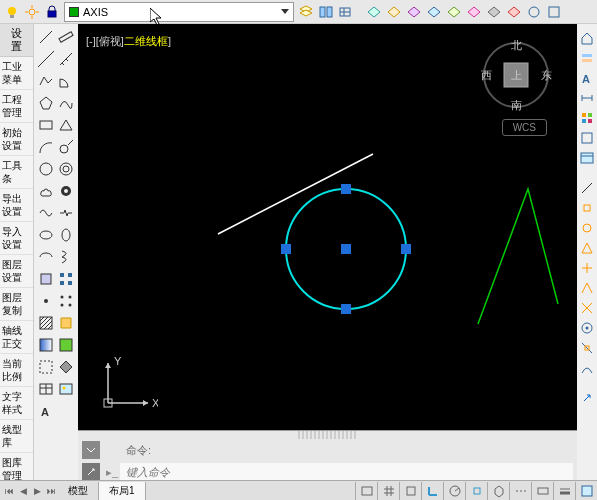 The width and height of the screenshot is (597, 500). What do you see at coordinates (32, 12) in the screenshot?
I see `sun-icon` at bounding box center [32, 12].